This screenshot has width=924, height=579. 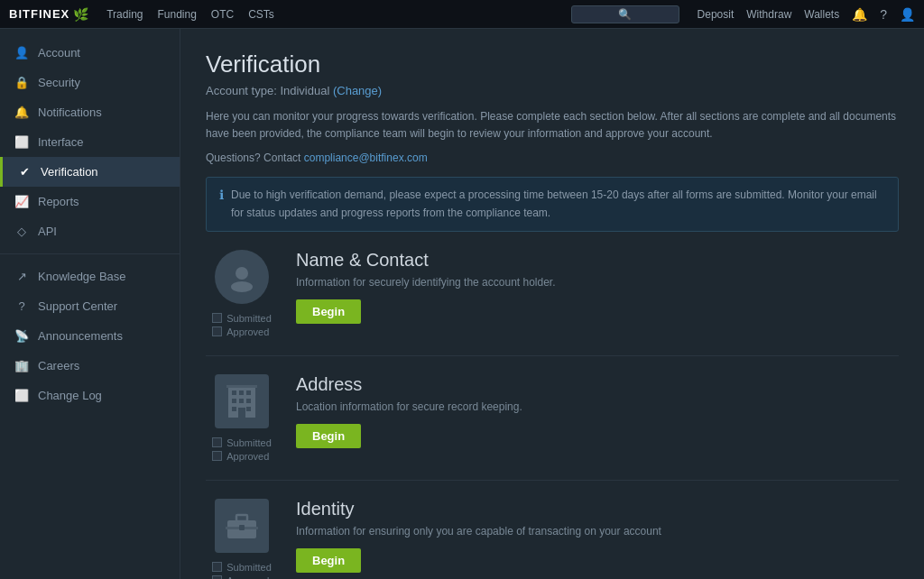 I want to click on name-contact-title: Name & Contact, so click(x=597, y=260).